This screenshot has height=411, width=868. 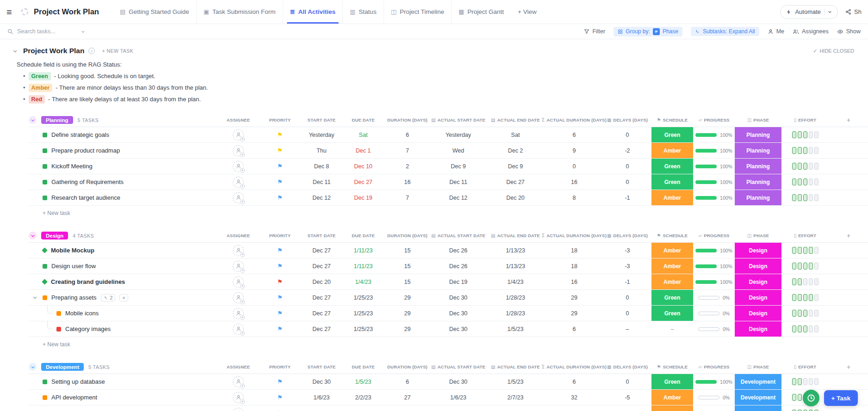 What do you see at coordinates (758, 282) in the screenshot?
I see `phase-pill: Design` at bounding box center [758, 282].